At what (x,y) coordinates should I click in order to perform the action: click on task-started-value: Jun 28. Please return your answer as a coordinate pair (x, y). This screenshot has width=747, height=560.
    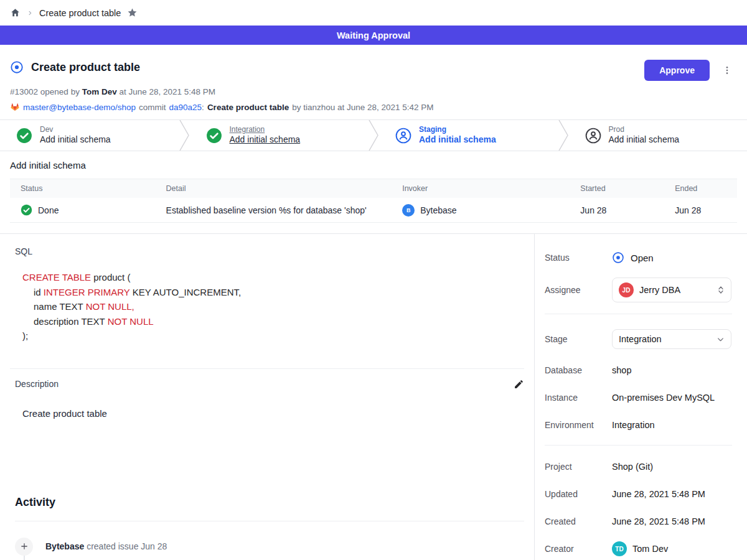
    Looking at the image, I should click on (593, 210).